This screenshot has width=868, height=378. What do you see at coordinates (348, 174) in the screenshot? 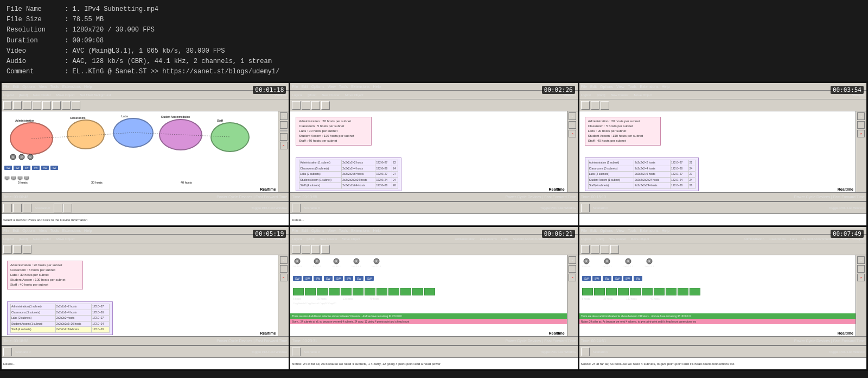
I see `table-box-2: Administration (1 subnet) 2x2x2x2=2 host…` at bounding box center [348, 174].